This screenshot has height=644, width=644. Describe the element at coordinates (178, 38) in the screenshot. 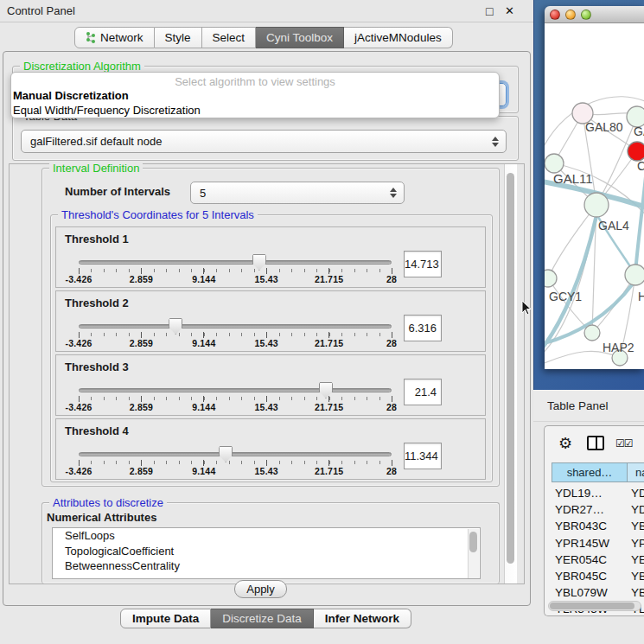

I see `tab-style: Style` at that location.